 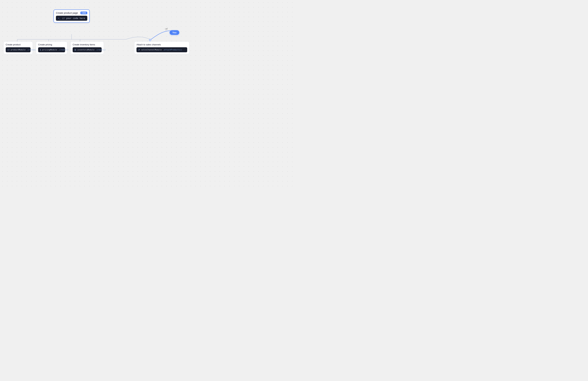 I want to click on inventory-module-method: .create(), so click(x=101, y=50).